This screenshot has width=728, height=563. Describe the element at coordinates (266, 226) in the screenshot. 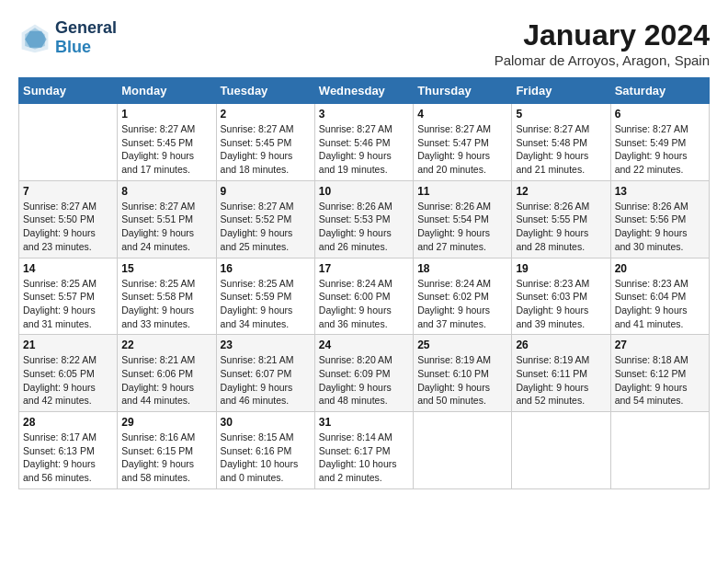

I see `day-info: Sunrise: 8:27 AMSunset: 5:52 PMDaylight:…` at that location.